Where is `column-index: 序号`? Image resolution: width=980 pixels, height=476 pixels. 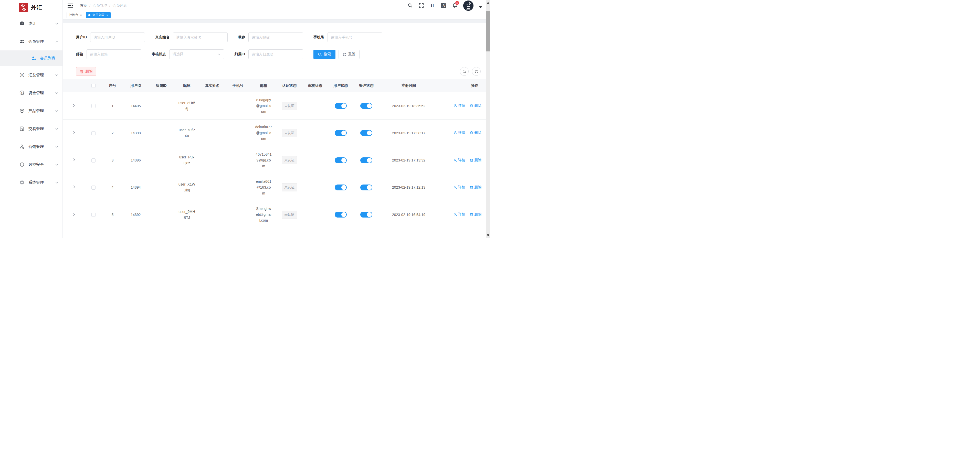
column-index: 序号 is located at coordinates (113, 86).